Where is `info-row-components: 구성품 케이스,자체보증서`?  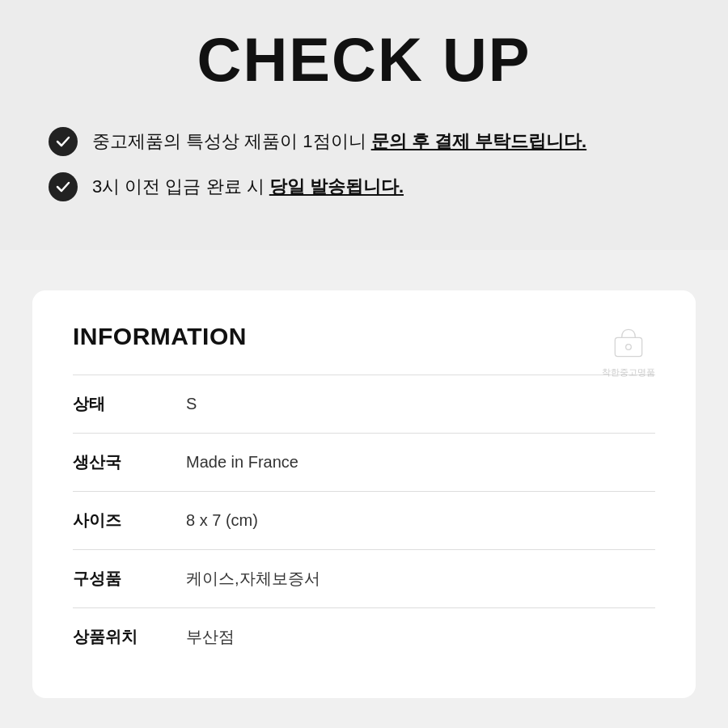
info-row-components: 구성품 케이스,자체보증서 is located at coordinates (364, 578).